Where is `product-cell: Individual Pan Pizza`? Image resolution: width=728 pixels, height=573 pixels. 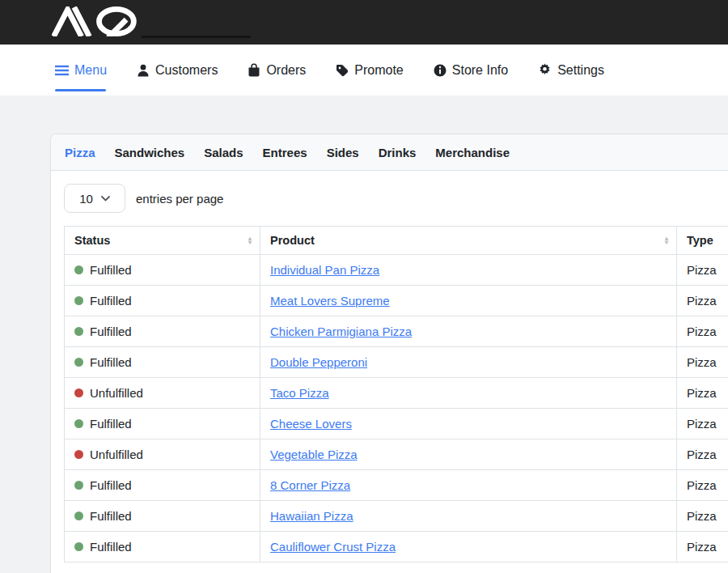 product-cell: Individual Pan Pizza is located at coordinates (469, 270).